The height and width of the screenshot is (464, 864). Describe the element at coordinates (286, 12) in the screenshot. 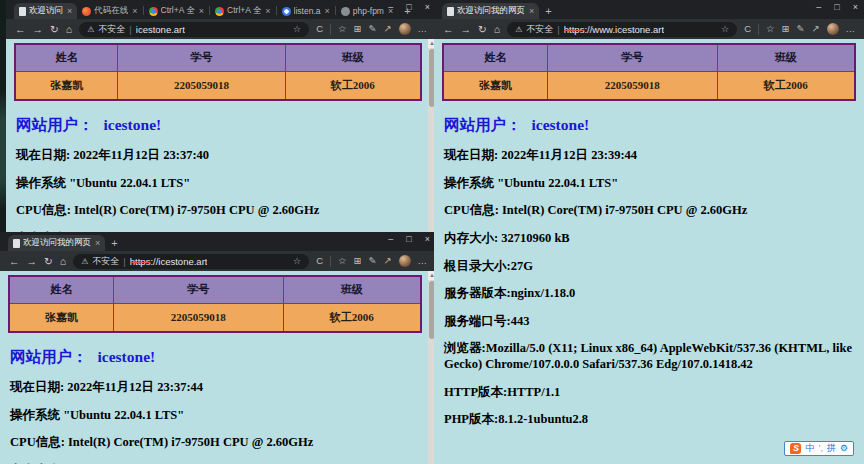

I see `search-icon` at that location.